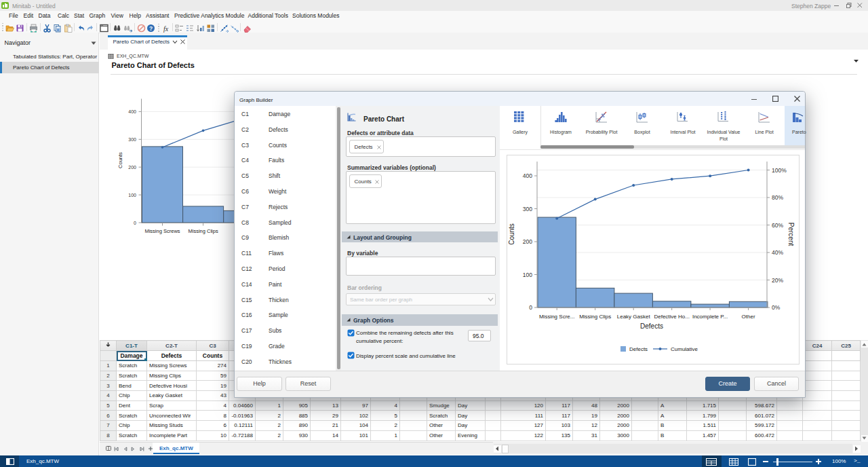 The width and height of the screenshot is (868, 467). What do you see at coordinates (634, 316) in the screenshot?
I see `svg-text: Leaky Gasket` at bounding box center [634, 316].